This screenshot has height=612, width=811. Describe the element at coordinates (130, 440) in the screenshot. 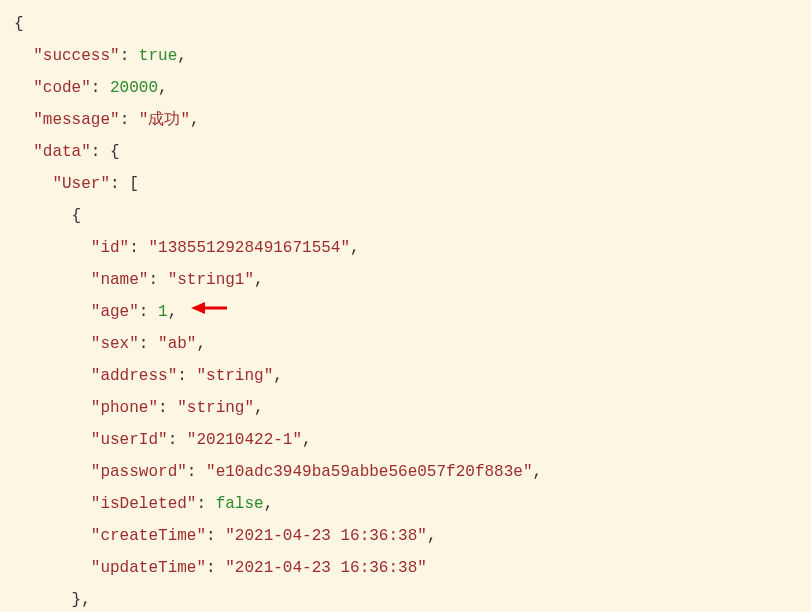

I see `key-userid: "userId"` at that location.